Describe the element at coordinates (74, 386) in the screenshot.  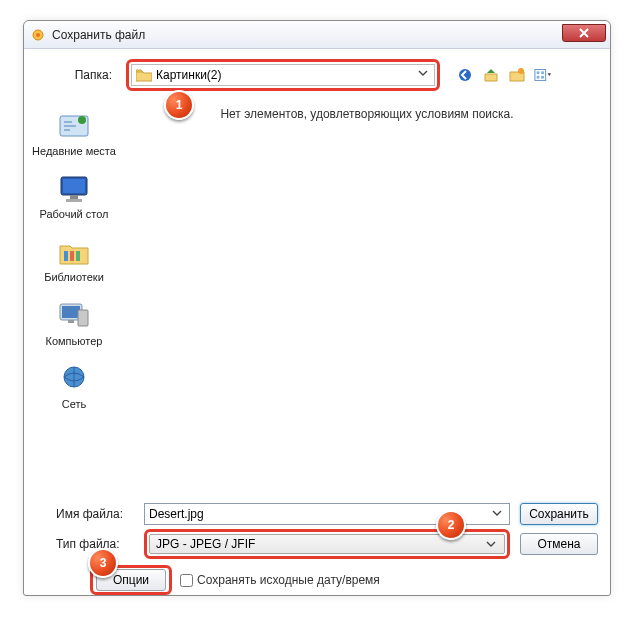
I see `place-network: Сеть` at that location.